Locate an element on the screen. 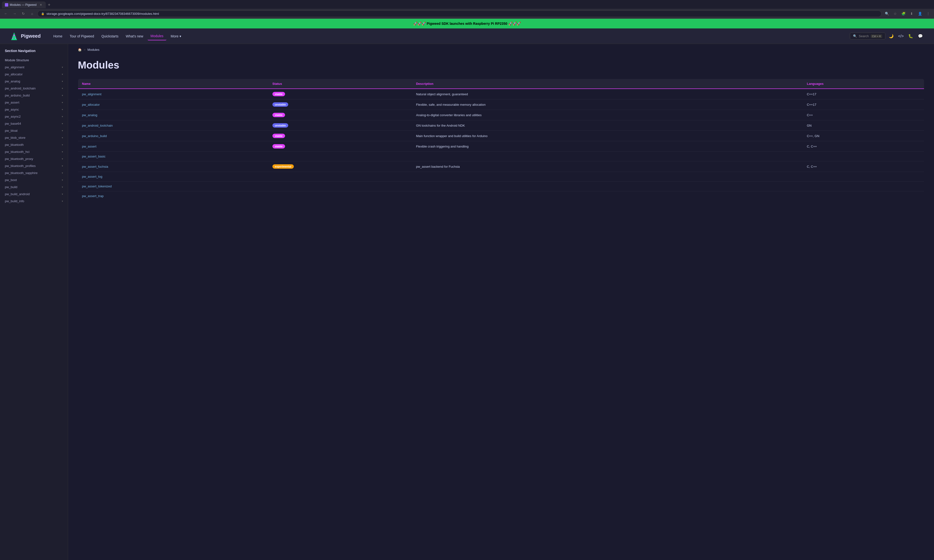 This screenshot has height=560, width=934. sidebar-item-pw-bluetooth-hci: pw_bluetooth_hci ▾ is located at coordinates (34, 152).